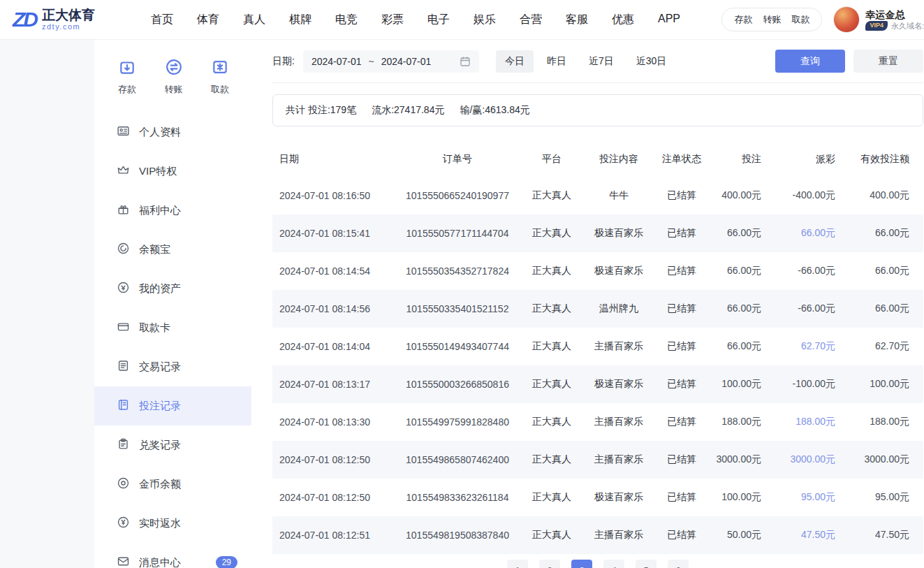  Describe the element at coordinates (515, 61) in the screenshot. I see `quick-range-today: 今日` at that location.